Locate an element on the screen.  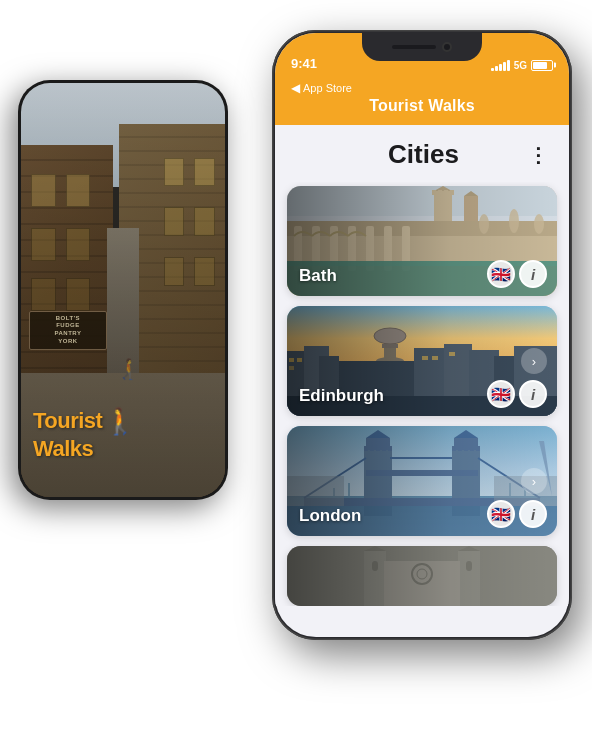
logo-text-tourist: Tourist is located at coordinates (68, 421).